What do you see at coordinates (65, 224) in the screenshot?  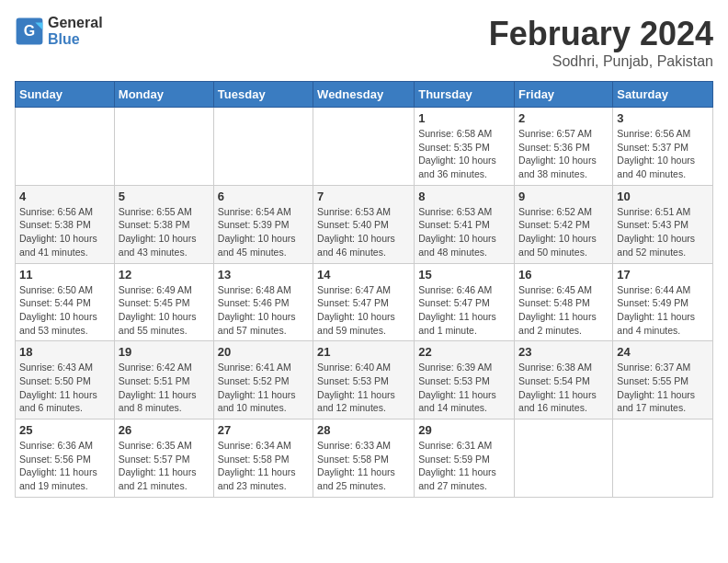 I see `calendar-cell: 4Sunrise: 6:56 AM Sunset: 5:38 PM Daylig…` at bounding box center [65, 224].